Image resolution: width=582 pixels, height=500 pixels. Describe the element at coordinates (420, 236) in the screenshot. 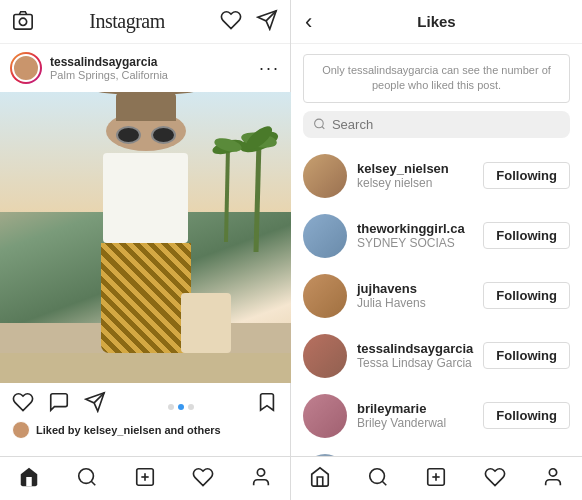

I see `user-info: theworkinggirl.ca SYDNEY SOCIAS` at that location.